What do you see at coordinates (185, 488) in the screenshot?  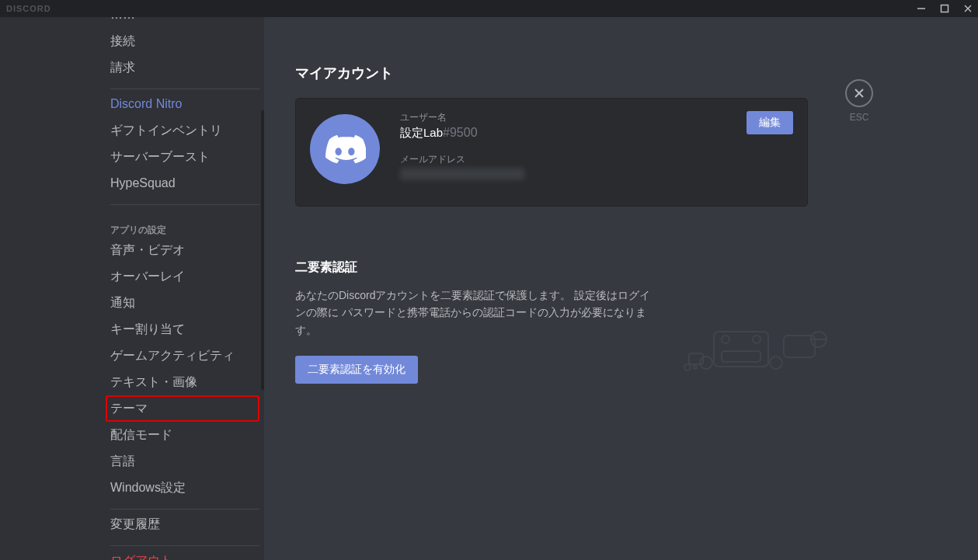 I see `sidebar-item-windows: Windows設定` at bounding box center [185, 488].